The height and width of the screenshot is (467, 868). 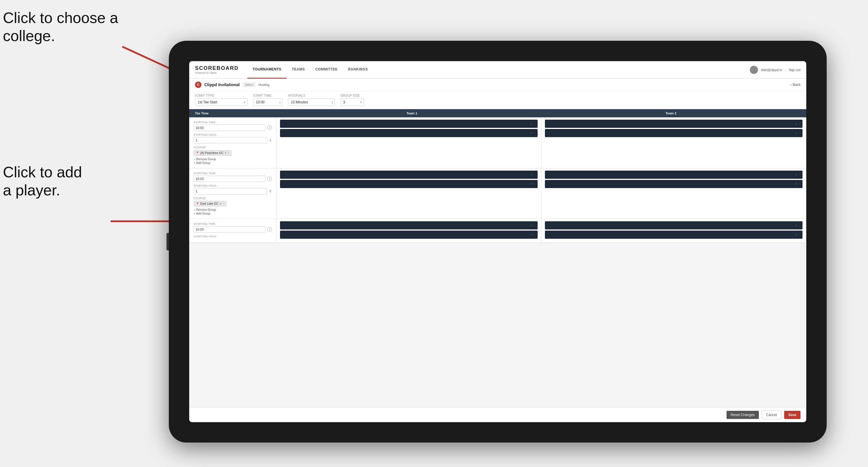 What do you see at coordinates (409, 133) in the screenshot?
I see `player-slot-1-2: ✕ ›` at bounding box center [409, 133].